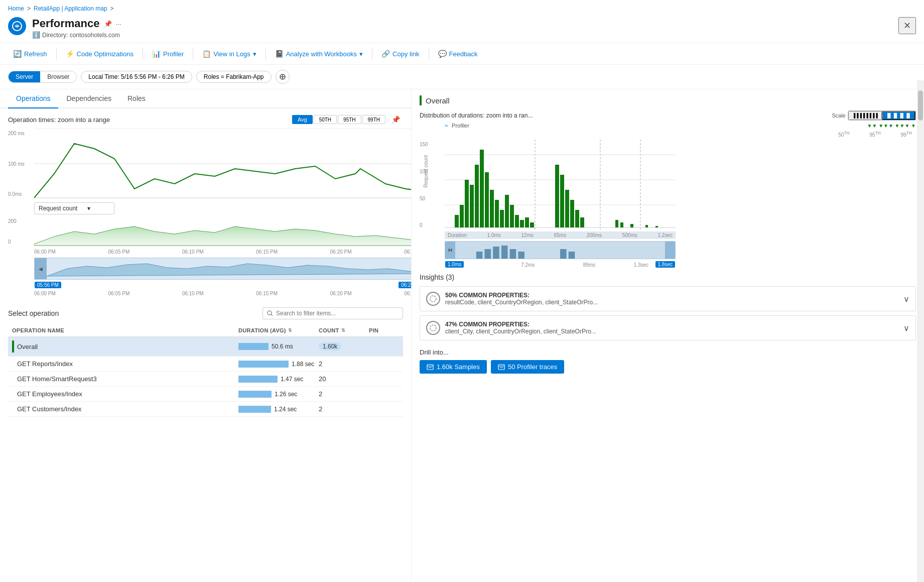 The image size is (924, 582). Describe the element at coordinates (408, 293) in the screenshot. I see `range-time-5: 06:25 PM` at that location.